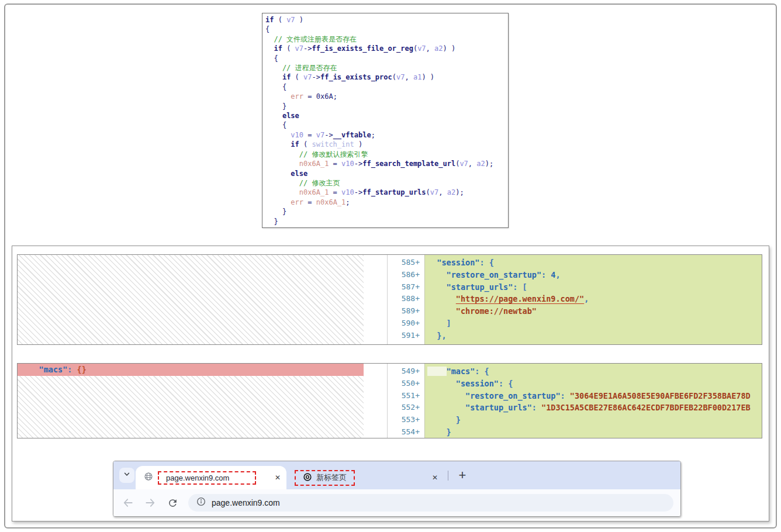 This screenshot has width=781, height=532. What do you see at coordinates (595, 311) in the screenshot?
I see `diff-line: "chrome://newtab"` at bounding box center [595, 311].